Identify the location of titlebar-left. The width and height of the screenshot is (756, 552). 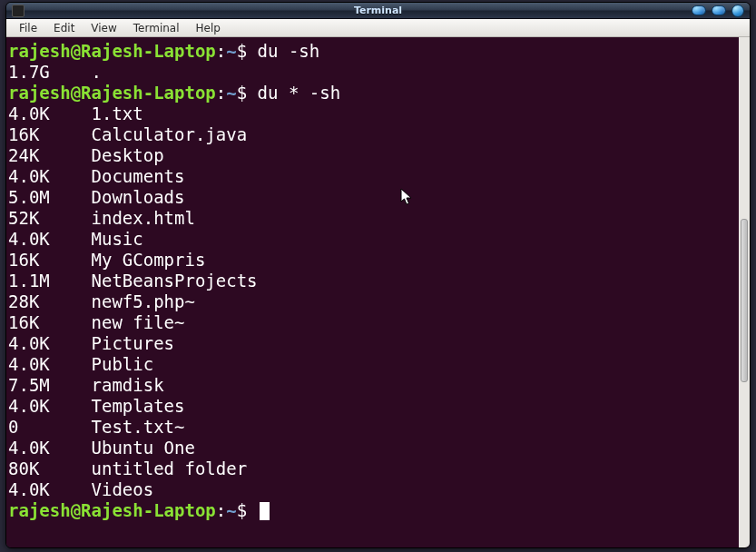
(18, 11).